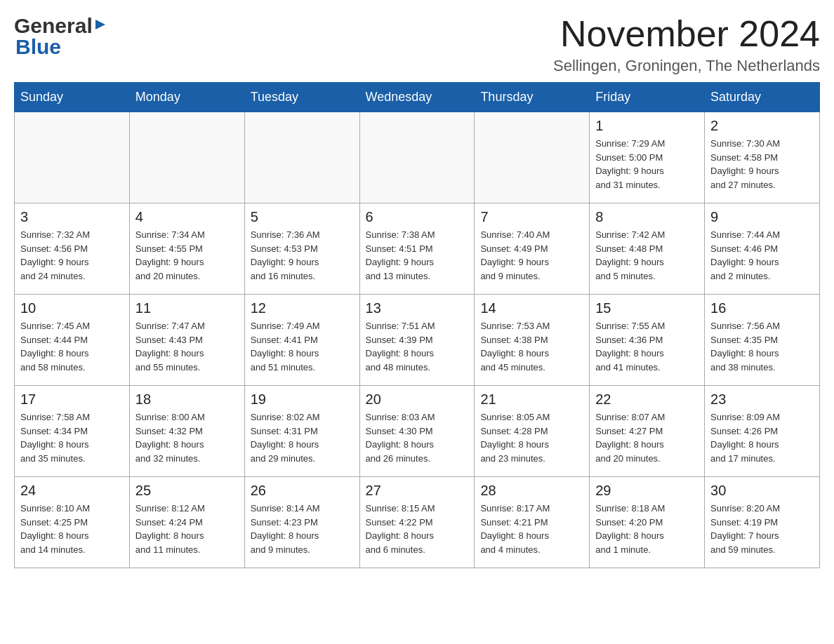 The height and width of the screenshot is (644, 834). I want to click on day-number: 30, so click(762, 491).